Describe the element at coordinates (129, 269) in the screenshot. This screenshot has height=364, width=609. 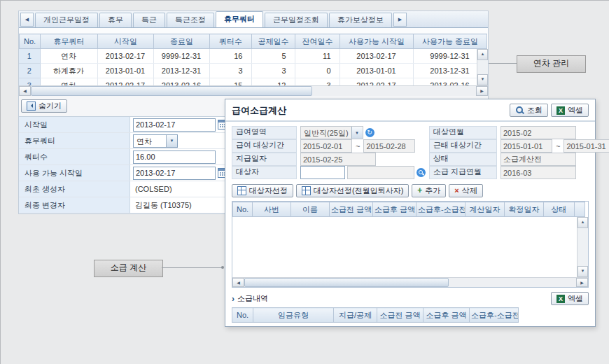
I see `callout-retro-calc: 소급 계산` at that location.